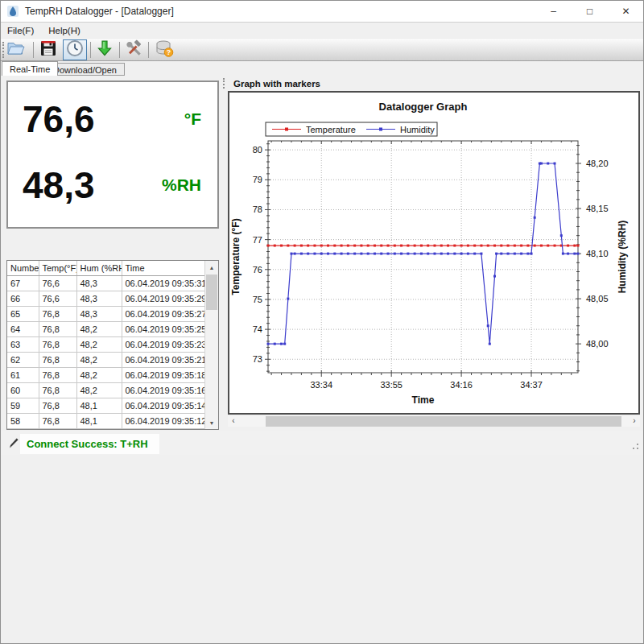 The width and height of the screenshot is (644, 644). I want to click on minimize-button: –, so click(554, 11).